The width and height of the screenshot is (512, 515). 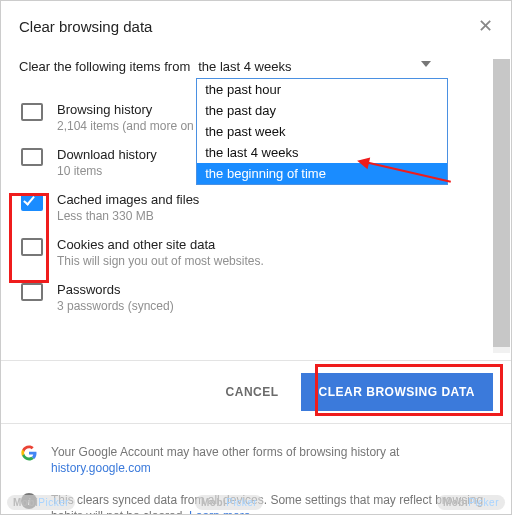 What do you see at coordinates (256, 294) in the screenshot?
I see `item-passwords: Passwords 3 passwords (synced)` at bounding box center [256, 294].